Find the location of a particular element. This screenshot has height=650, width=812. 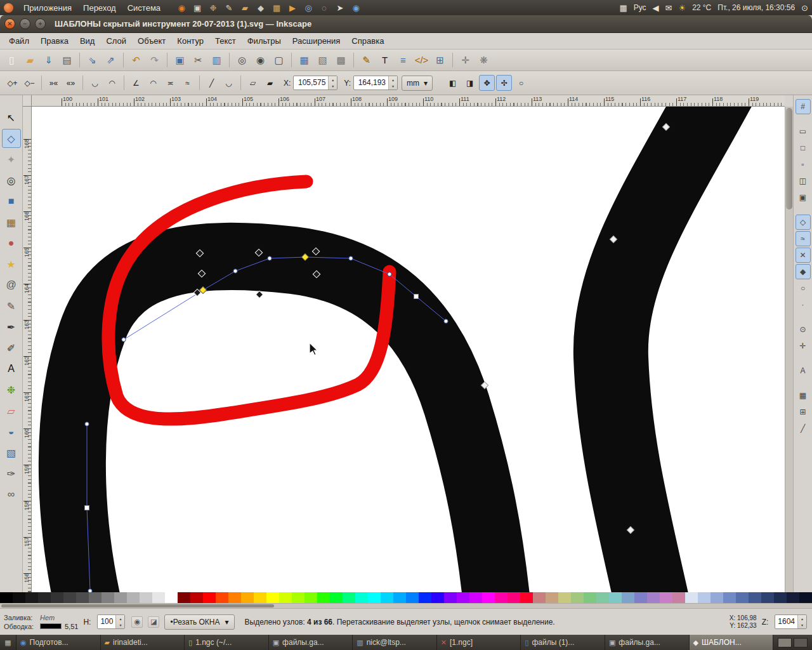

tool-pencil: ✎ is located at coordinates (11, 306).